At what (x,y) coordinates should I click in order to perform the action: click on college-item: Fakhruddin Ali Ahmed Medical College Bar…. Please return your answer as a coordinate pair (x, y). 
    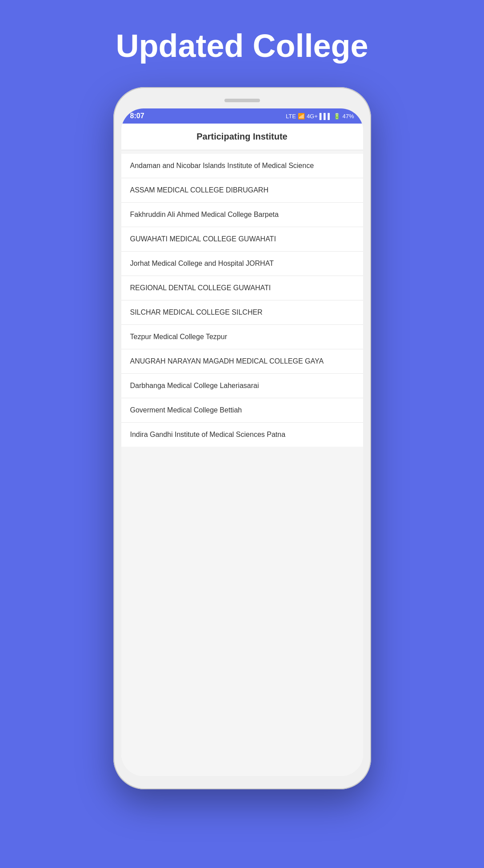
    Looking at the image, I should click on (242, 215).